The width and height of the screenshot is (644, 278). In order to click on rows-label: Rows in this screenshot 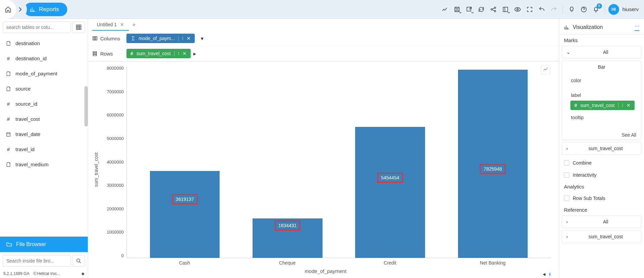, I will do `click(107, 54)`.